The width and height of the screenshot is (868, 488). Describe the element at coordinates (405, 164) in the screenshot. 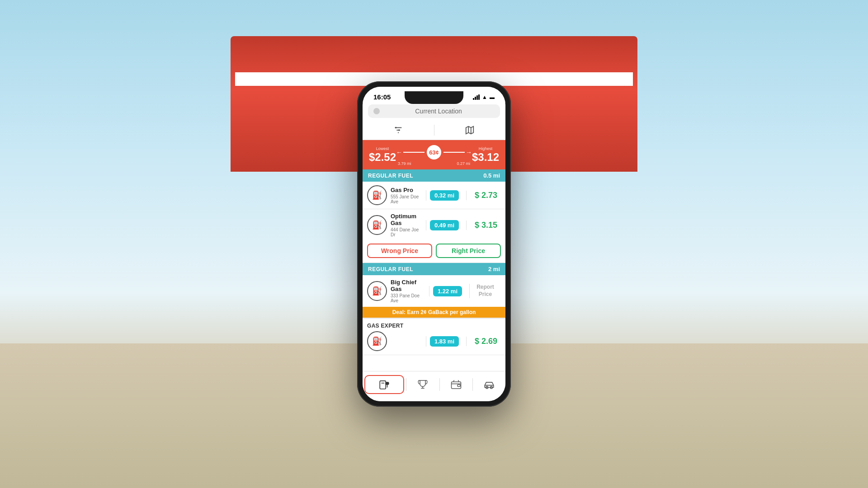

I see `dist-low-label: 3.79 mi` at that location.